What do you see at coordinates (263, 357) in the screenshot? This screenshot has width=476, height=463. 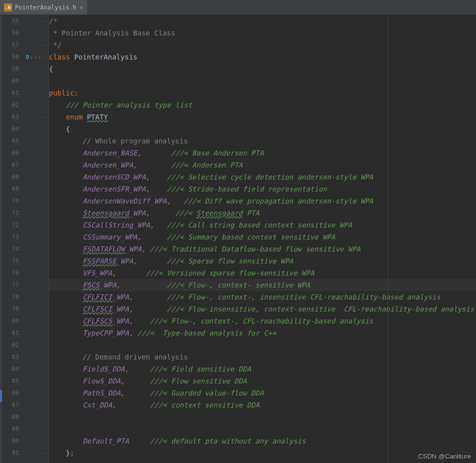 I see `code-line: // Demand driven analysis` at bounding box center [263, 357].